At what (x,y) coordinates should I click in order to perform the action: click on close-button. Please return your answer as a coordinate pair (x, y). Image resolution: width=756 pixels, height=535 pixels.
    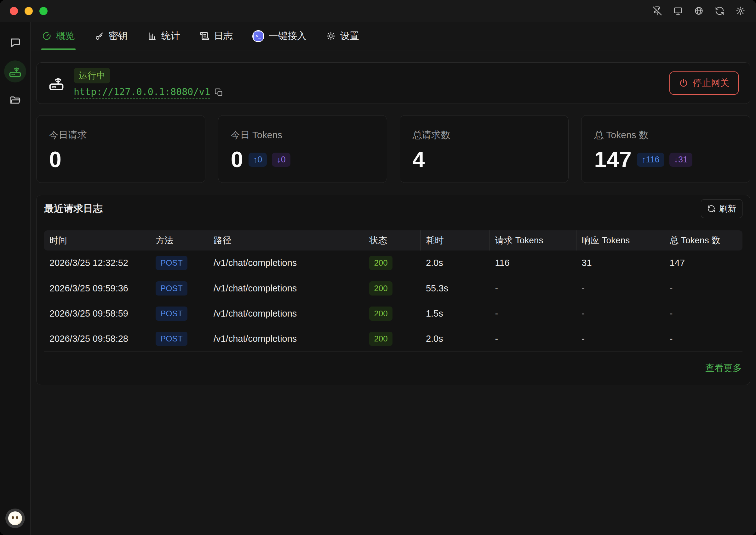
    Looking at the image, I should click on (14, 11).